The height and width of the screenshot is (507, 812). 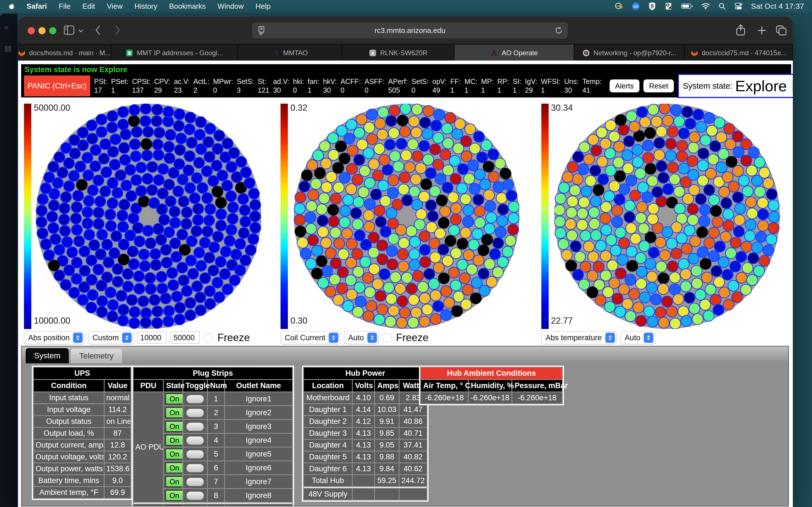 I want to click on chevron-down-icon, so click(x=81, y=32).